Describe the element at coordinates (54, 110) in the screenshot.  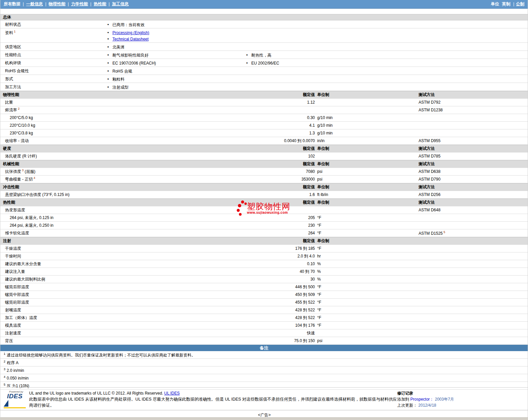
I see `row-label: 熔流率 2` at that location.